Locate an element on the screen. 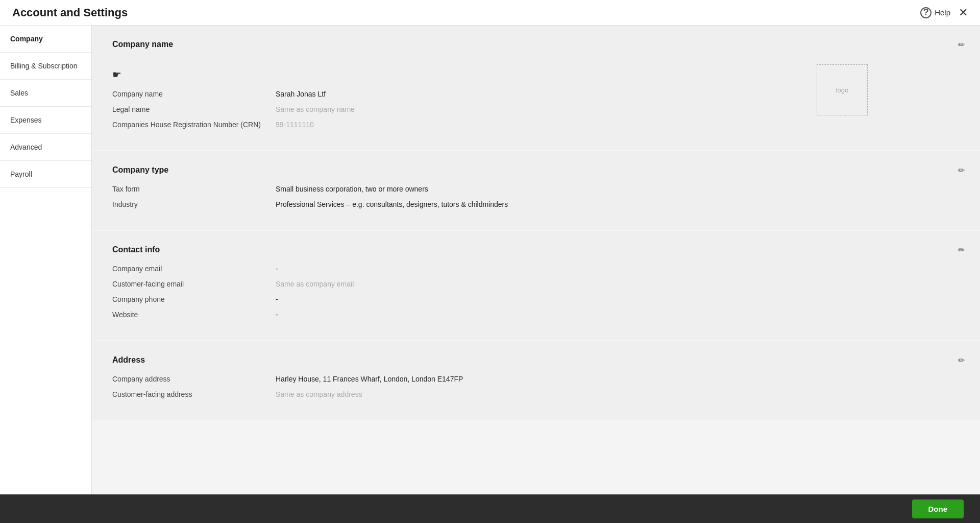  done-button: Done is located at coordinates (938, 509).